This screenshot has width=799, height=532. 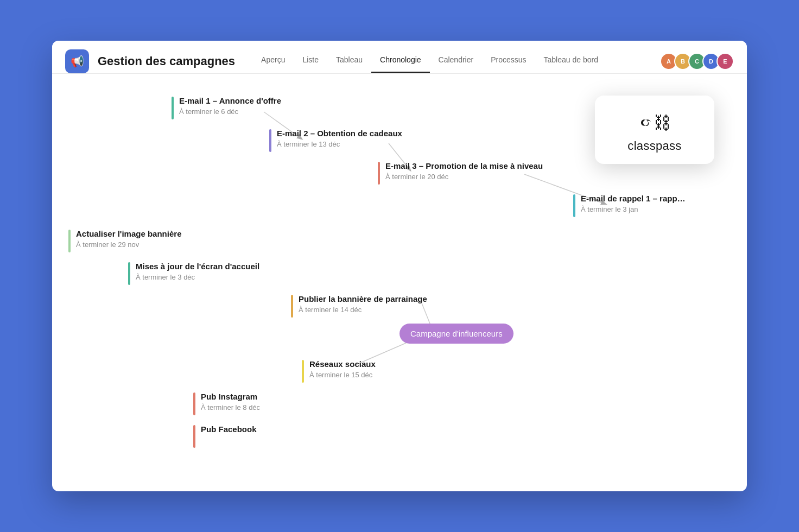 I want to click on timeline-item-parrainage: Publier la bannière de parrainage À term…, so click(x=359, y=306).